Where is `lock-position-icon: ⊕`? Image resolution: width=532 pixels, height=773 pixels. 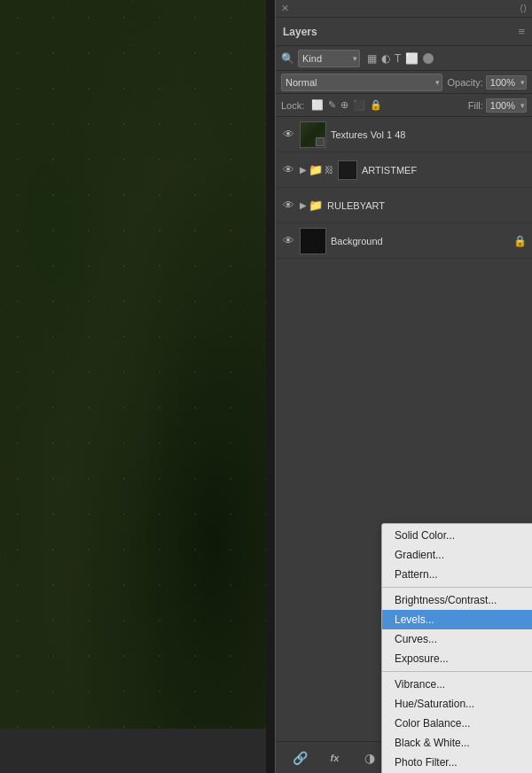
lock-position-icon: ⊕ is located at coordinates (344, 105).